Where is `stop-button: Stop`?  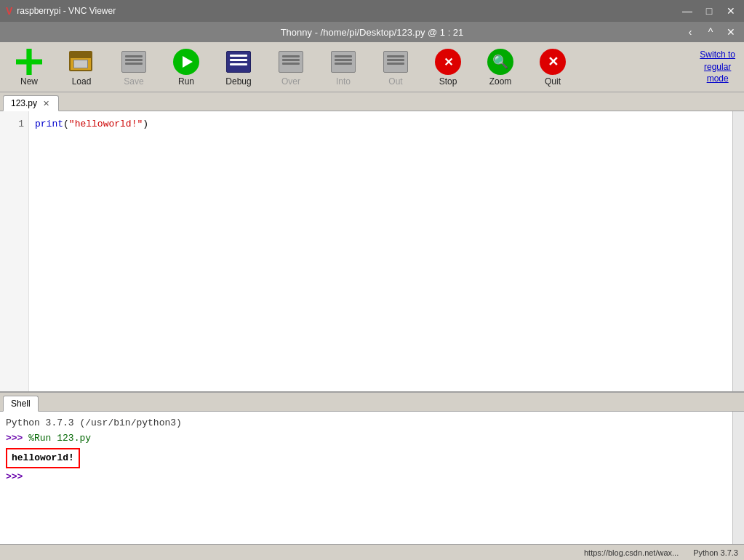
stop-button: Stop is located at coordinates (448, 67).